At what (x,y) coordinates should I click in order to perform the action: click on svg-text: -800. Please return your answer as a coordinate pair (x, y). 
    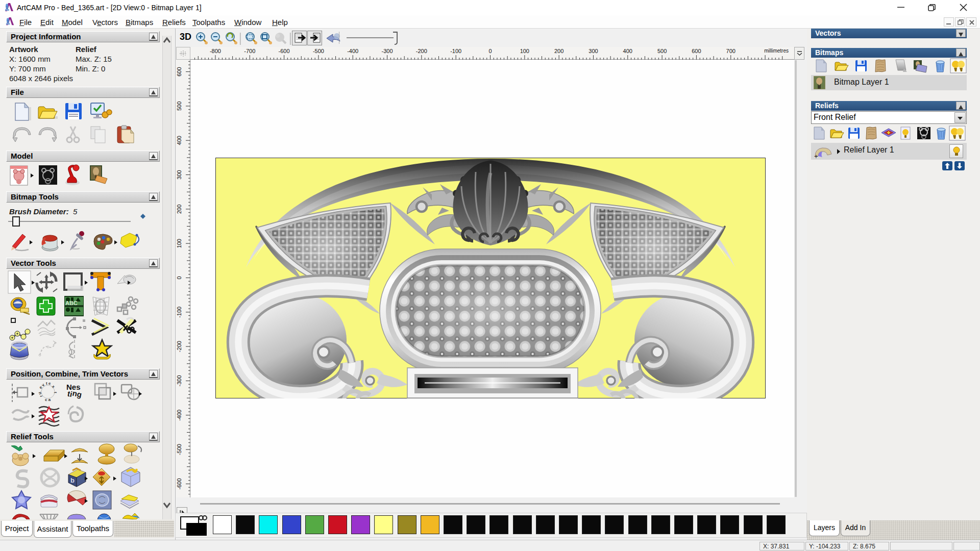
    Looking at the image, I should click on (215, 51).